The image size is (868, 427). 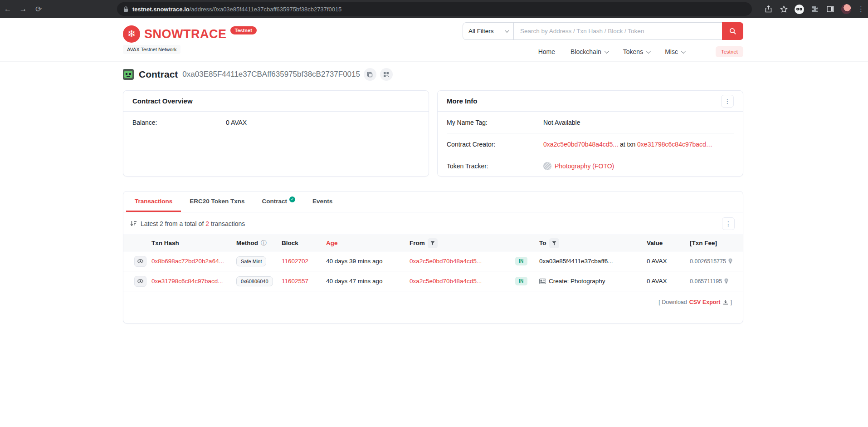 I want to click on token-tracker-label: Token Tracker:, so click(x=495, y=166).